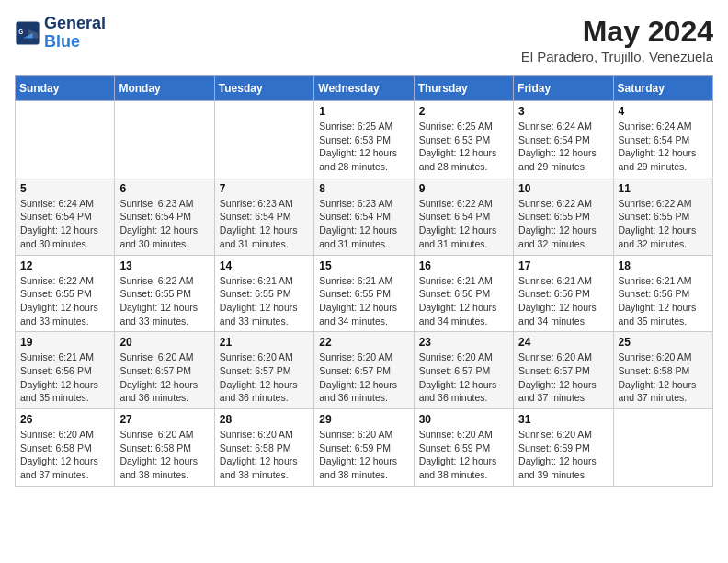  I want to click on day-number: 9, so click(463, 189).